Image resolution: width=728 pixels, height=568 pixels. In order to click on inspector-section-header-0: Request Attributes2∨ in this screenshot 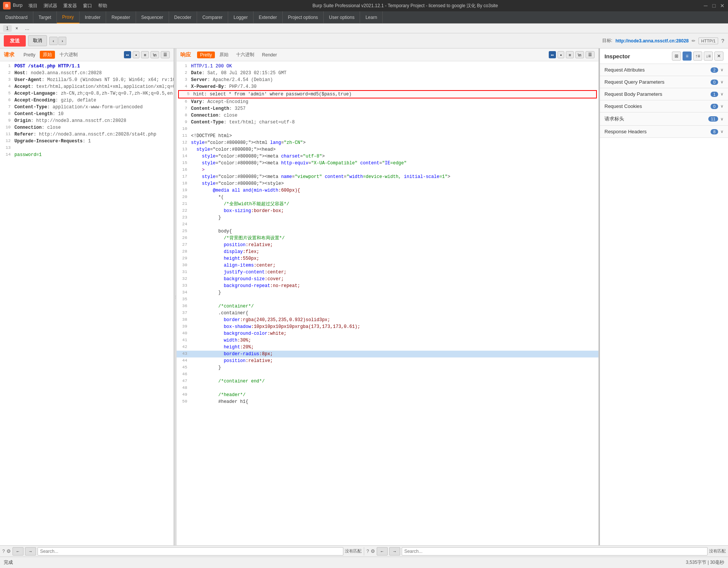, I will do `click(664, 70)`.